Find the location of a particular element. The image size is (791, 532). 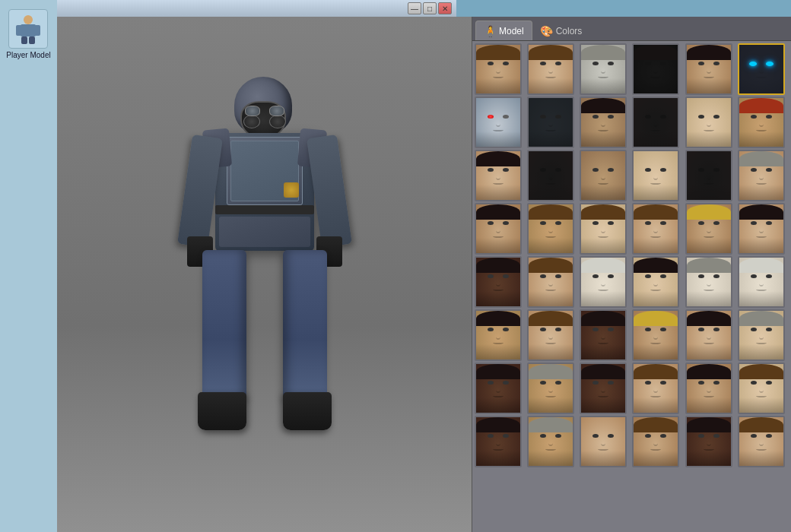

character-leg-right is located at coordinates (305, 324).